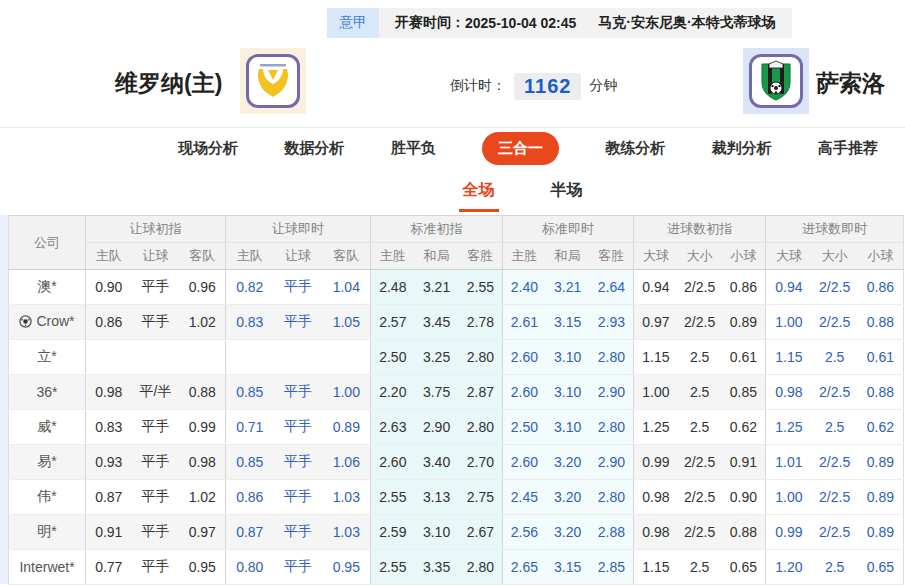  Describe the element at coordinates (567, 192) in the screenshot. I see `sub-tab-1: 半场` at that location.